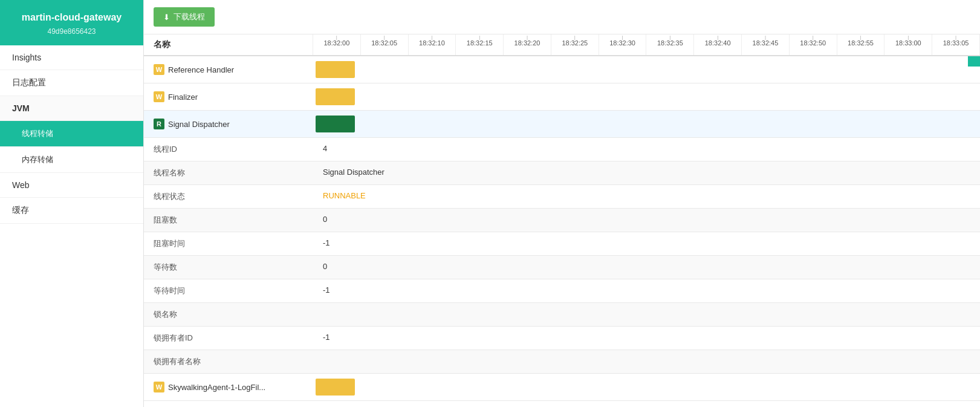  Describe the element at coordinates (71, 31) in the screenshot. I see `app-id: 49d9e8656423` at that location.